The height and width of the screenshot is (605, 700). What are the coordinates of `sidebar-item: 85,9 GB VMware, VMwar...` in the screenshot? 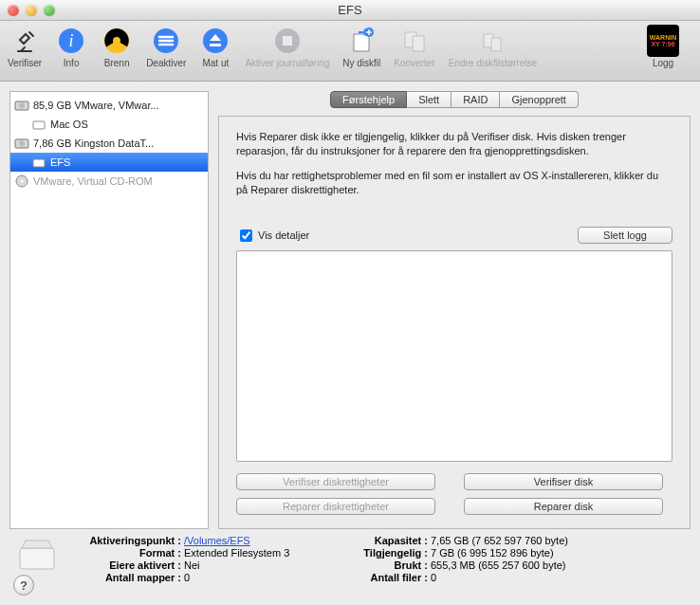 It's located at (109, 105).